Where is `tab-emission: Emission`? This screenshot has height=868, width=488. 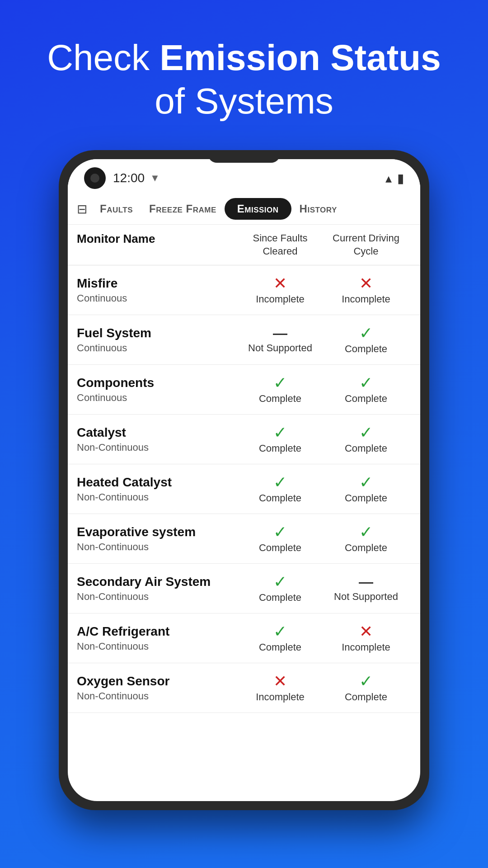
tab-emission: Emission is located at coordinates (258, 209).